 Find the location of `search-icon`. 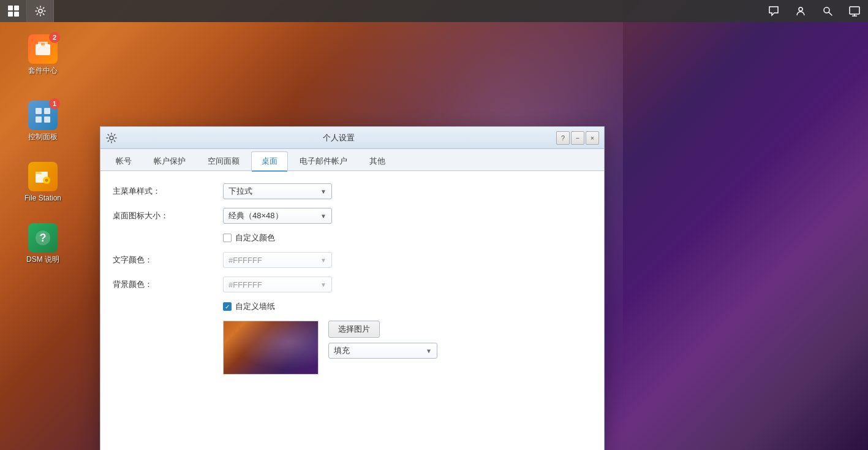

search-icon is located at coordinates (828, 11).